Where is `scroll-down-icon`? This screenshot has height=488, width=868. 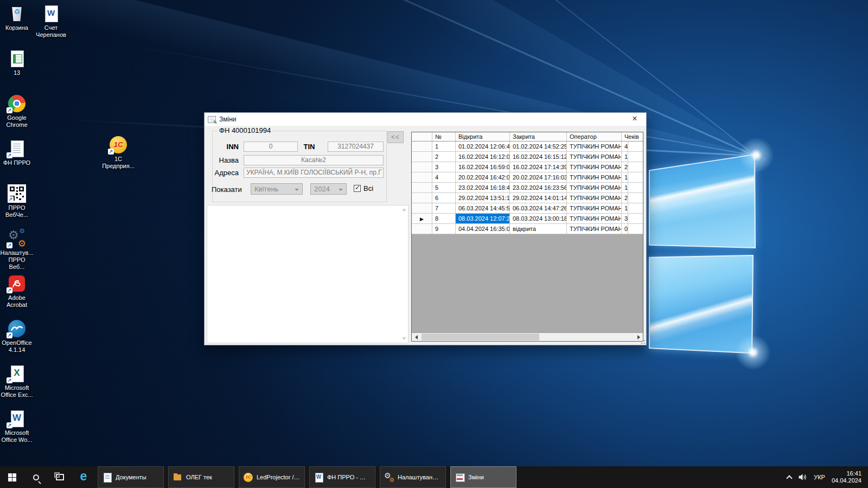 scroll-down-icon is located at coordinates (404, 338).